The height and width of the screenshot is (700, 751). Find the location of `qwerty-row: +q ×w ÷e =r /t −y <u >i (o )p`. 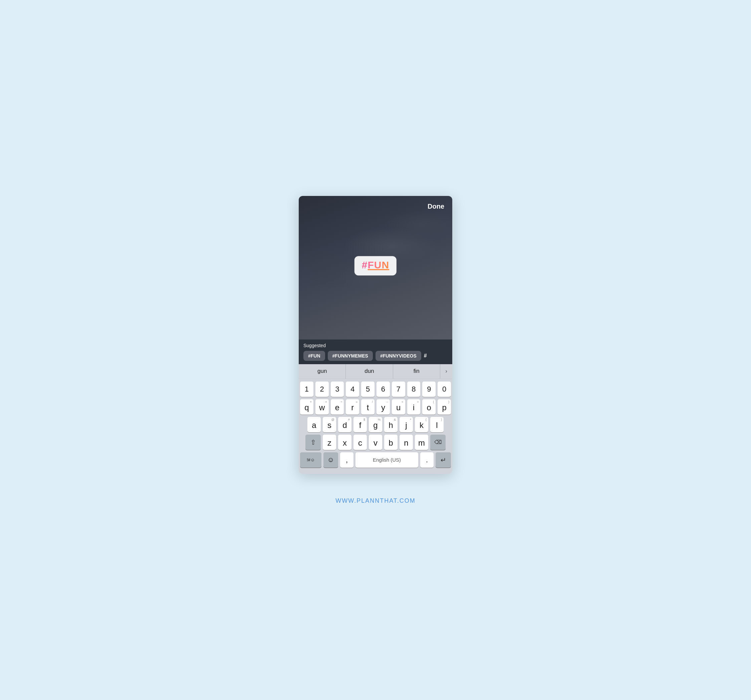

qwerty-row: +q ×w ÷e =r /t −y <u >i (o )p is located at coordinates (376, 407).